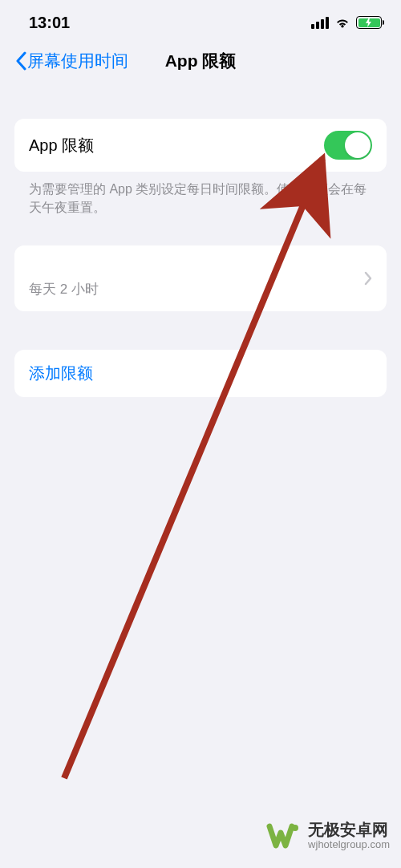 The height and width of the screenshot is (868, 401). Describe the element at coordinates (349, 846) in the screenshot. I see `watermark-url: wjhotelgroup.com` at that location.